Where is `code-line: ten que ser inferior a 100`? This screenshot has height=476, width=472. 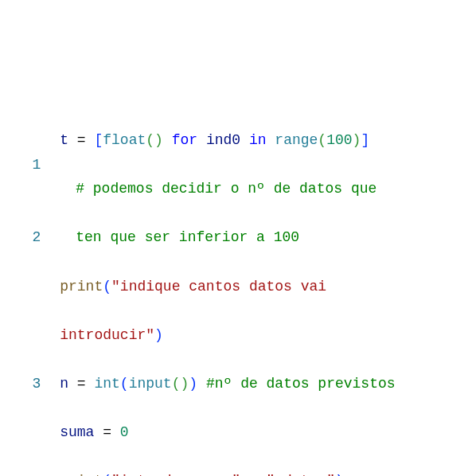 code-line: ten que ser inferior a 100 is located at coordinates (263, 237).